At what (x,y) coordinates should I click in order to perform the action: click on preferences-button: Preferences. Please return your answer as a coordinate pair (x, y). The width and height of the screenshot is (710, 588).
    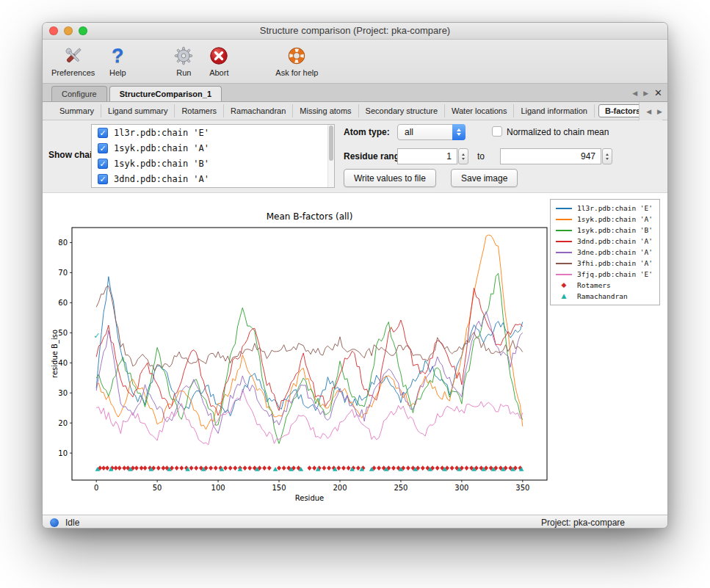
    Looking at the image, I should click on (73, 60).